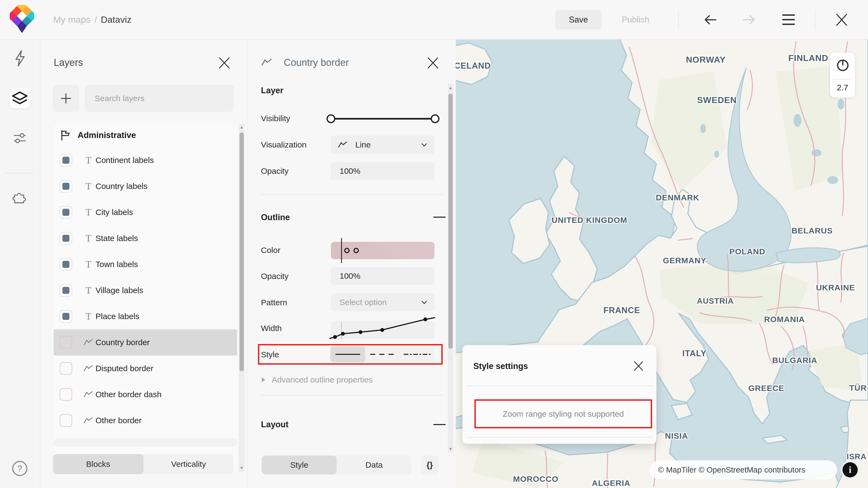  I want to click on layer-row: TCountry labels, so click(146, 186).